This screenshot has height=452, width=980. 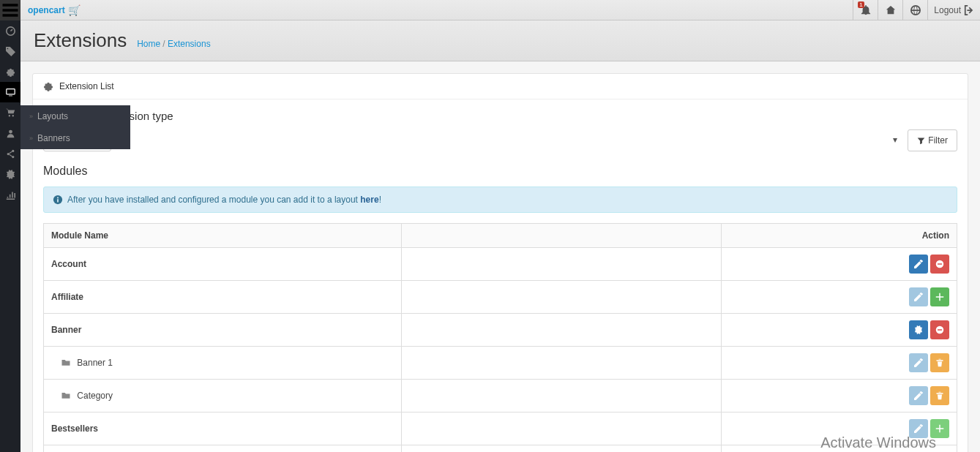 I want to click on modules-title: Modules, so click(x=501, y=176).